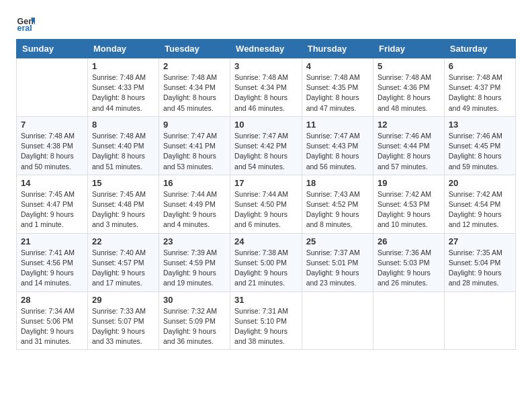  What do you see at coordinates (337, 262) in the screenshot?
I see `day-cell: 25Sunrise: 7:37 AM Sunset: 5:01 PM Dayli…` at bounding box center [337, 262].